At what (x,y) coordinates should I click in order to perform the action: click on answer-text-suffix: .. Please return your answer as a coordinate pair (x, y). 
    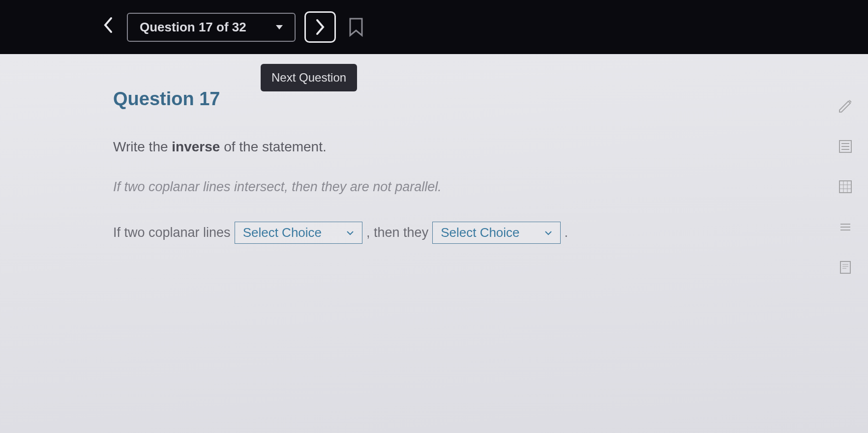
    Looking at the image, I should click on (567, 233).